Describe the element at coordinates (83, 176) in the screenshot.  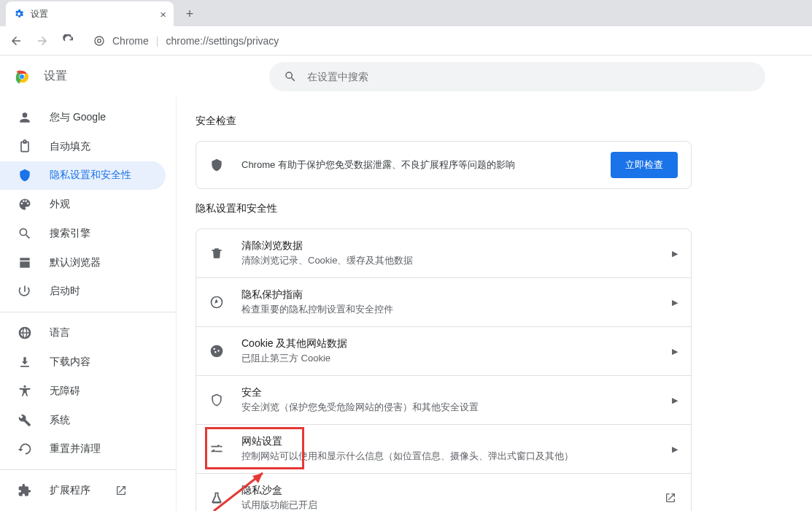
I see `sidebar-item-privacy: 隐私设置和安全性` at that location.